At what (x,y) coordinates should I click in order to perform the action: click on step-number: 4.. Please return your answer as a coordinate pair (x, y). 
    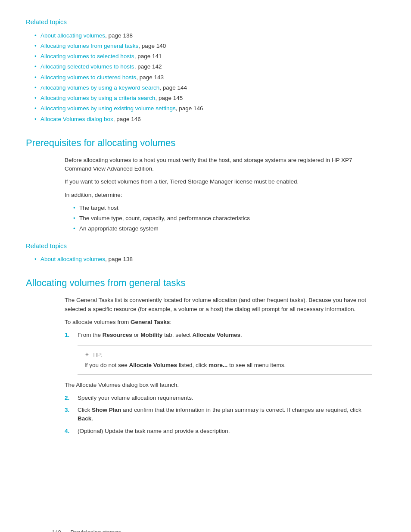
    Looking at the image, I should click on (67, 431).